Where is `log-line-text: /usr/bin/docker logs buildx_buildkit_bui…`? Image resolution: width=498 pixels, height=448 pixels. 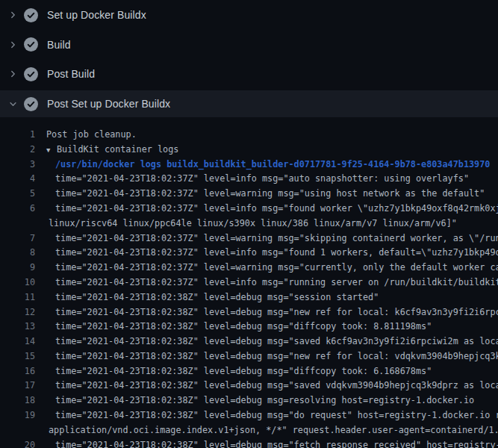 log-line-text: /usr/bin/docker logs buildx_buildkit_bui… is located at coordinates (263, 165).